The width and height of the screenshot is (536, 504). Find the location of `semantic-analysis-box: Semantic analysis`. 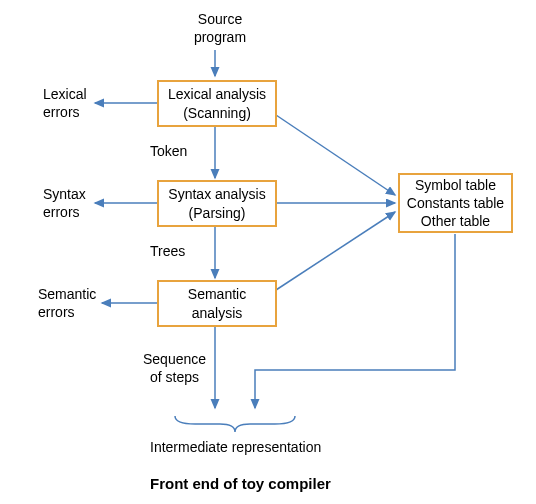

semantic-analysis-box: Semantic analysis is located at coordinates (217, 304).